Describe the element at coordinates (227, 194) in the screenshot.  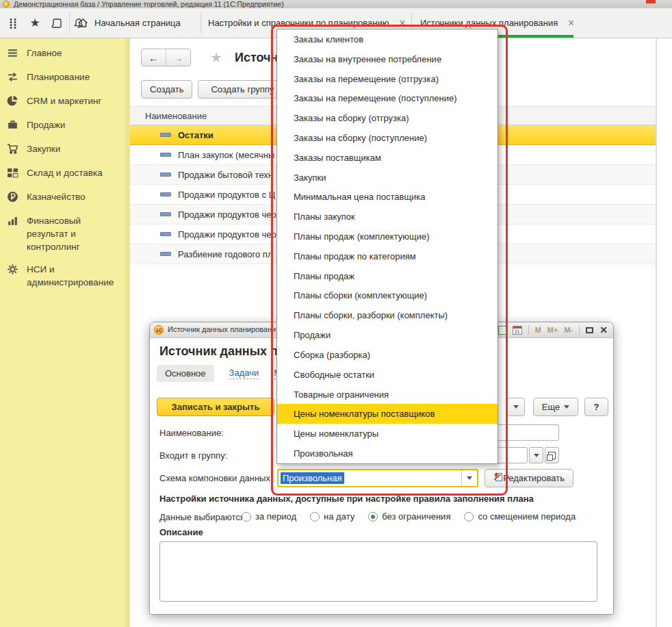
I see `row-name: Продажи продуктов с Ц` at that location.